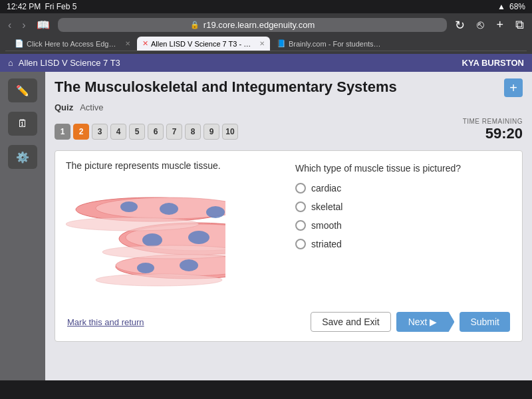 The height and width of the screenshot is (399, 532). Describe the element at coordinates (43, 25) in the screenshot. I see `bookmarks-button: 📖` at that location.